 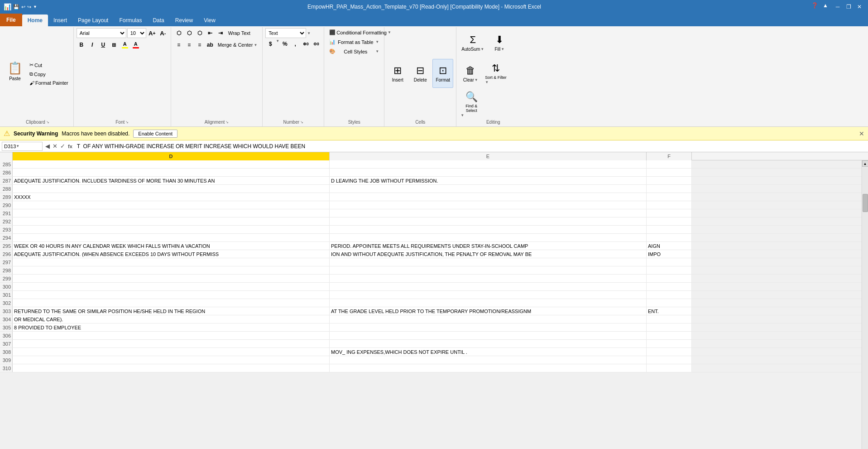 What do you see at coordinates (163, 33) in the screenshot?
I see `font-shrink-button: A-` at bounding box center [163, 33].